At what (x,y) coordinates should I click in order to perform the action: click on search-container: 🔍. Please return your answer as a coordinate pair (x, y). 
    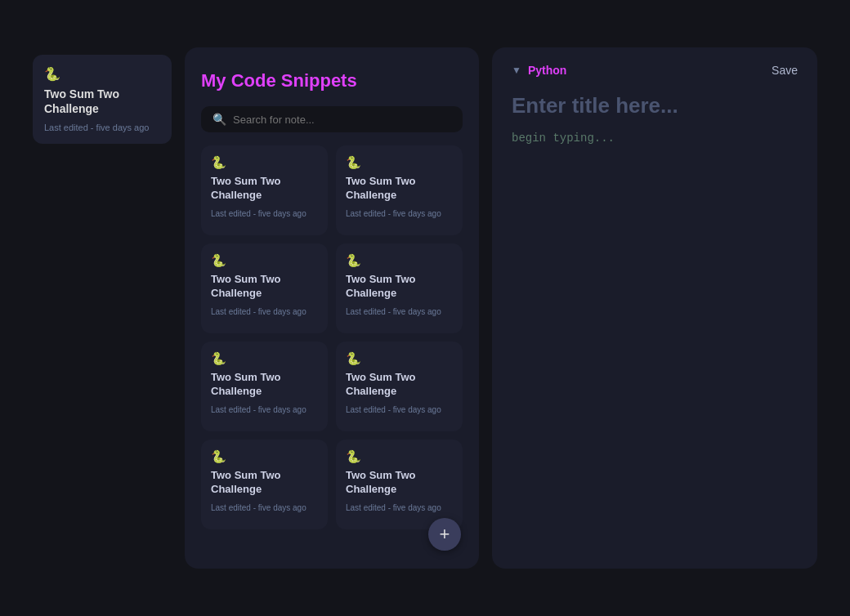
    Looking at the image, I should click on (332, 119).